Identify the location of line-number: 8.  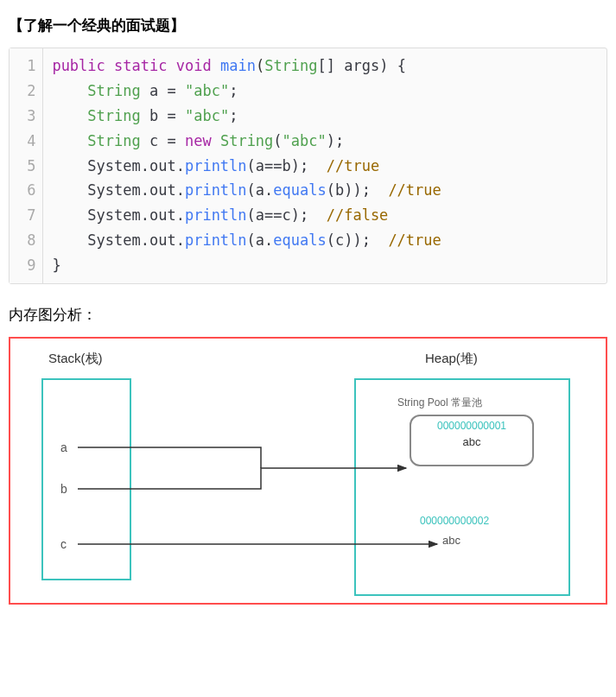
(27, 240).